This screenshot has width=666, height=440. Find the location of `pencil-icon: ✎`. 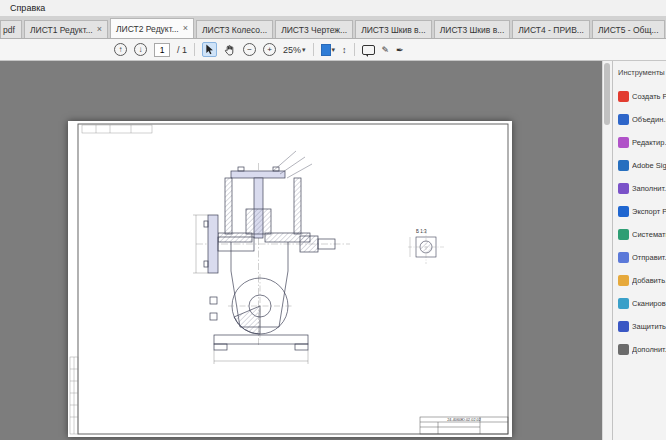

pencil-icon: ✎ is located at coordinates (386, 50).